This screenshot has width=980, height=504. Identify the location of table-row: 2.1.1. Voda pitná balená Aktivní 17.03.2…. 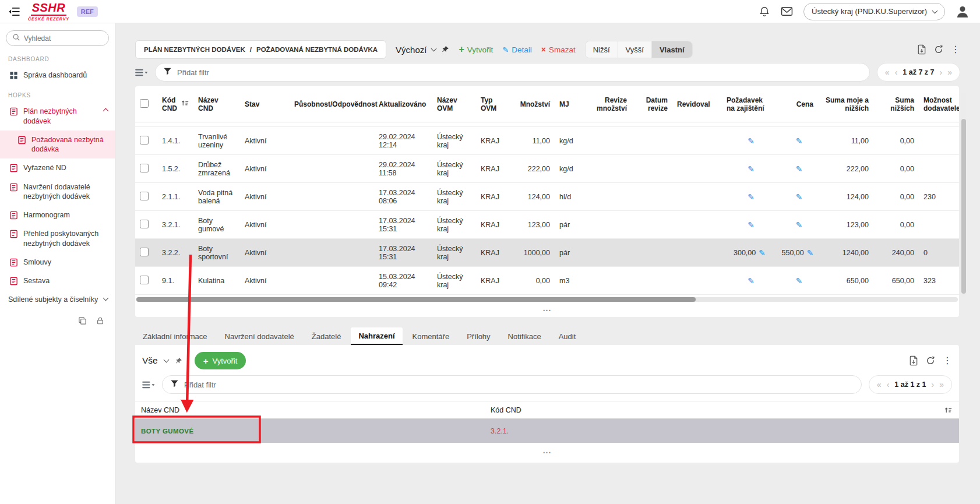
(547, 197).